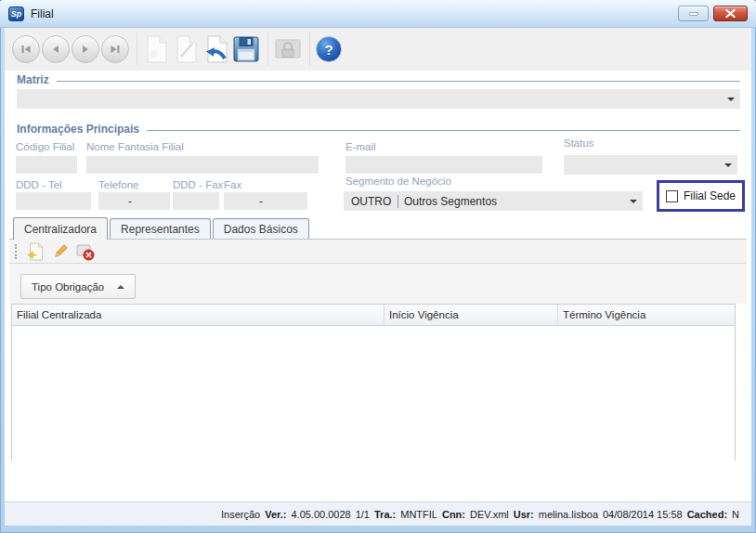 This screenshot has height=533, width=756. I want to click on status-connection-label: Cnn:, so click(453, 514).